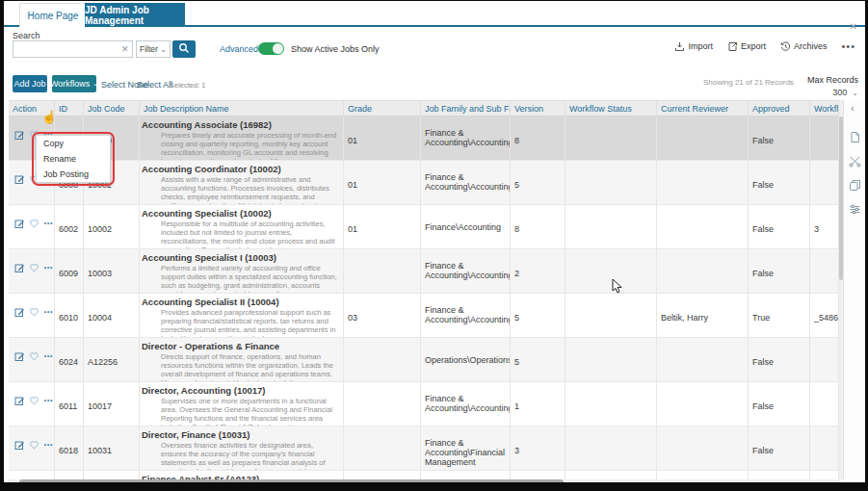  Describe the element at coordinates (154, 85) in the screenshot. I see `select-all-link: Select All` at that location.